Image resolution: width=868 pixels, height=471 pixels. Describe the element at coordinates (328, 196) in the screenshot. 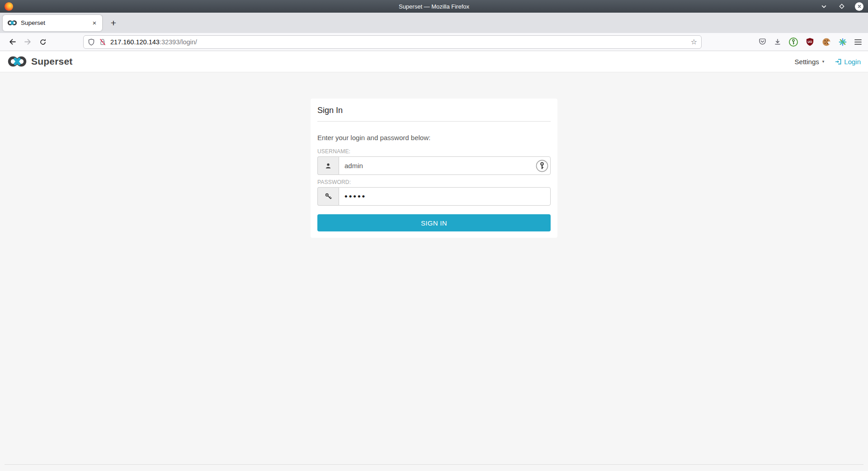

I see `key-icon` at that location.